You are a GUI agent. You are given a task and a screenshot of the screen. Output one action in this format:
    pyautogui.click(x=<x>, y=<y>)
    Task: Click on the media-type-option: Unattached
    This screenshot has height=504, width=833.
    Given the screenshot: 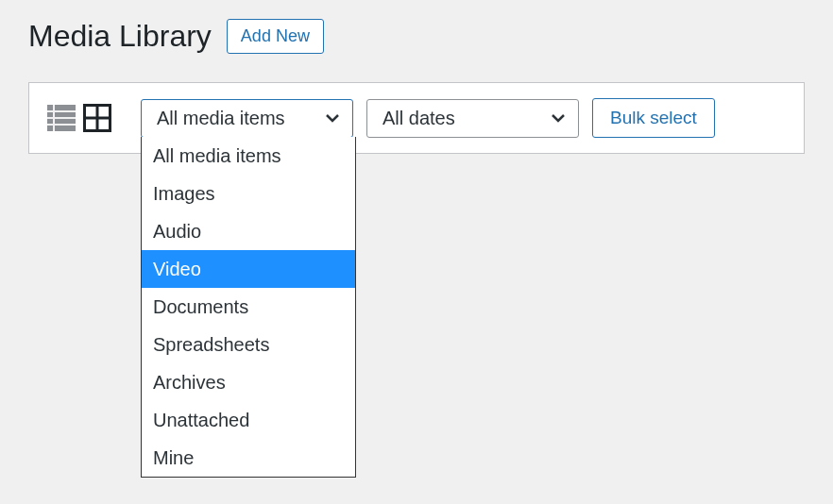 What is the action you would take?
    pyautogui.click(x=248, y=420)
    